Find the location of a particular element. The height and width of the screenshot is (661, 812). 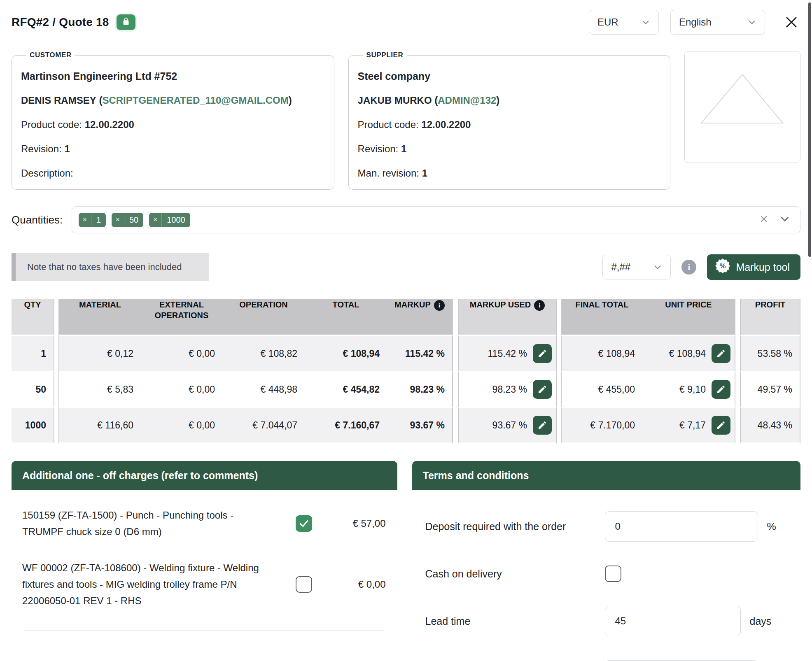

cell-material: € 0,12 is located at coordinates (100, 354).